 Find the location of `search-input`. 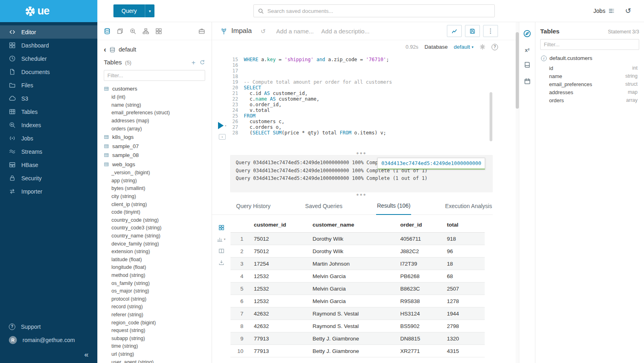

search-input is located at coordinates (379, 11).